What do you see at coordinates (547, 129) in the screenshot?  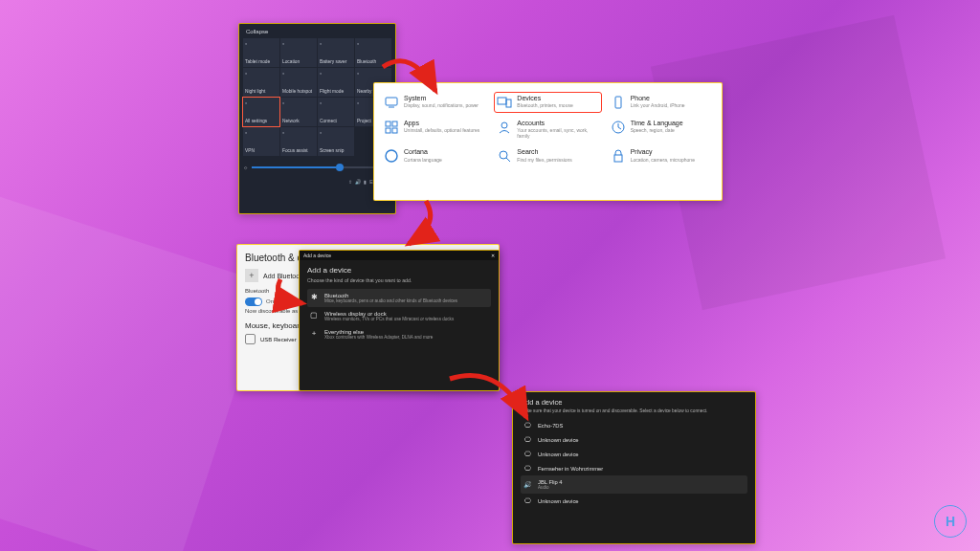 I see `settings-accounts: AccountsYour accounts, email, sync, work…` at bounding box center [547, 129].